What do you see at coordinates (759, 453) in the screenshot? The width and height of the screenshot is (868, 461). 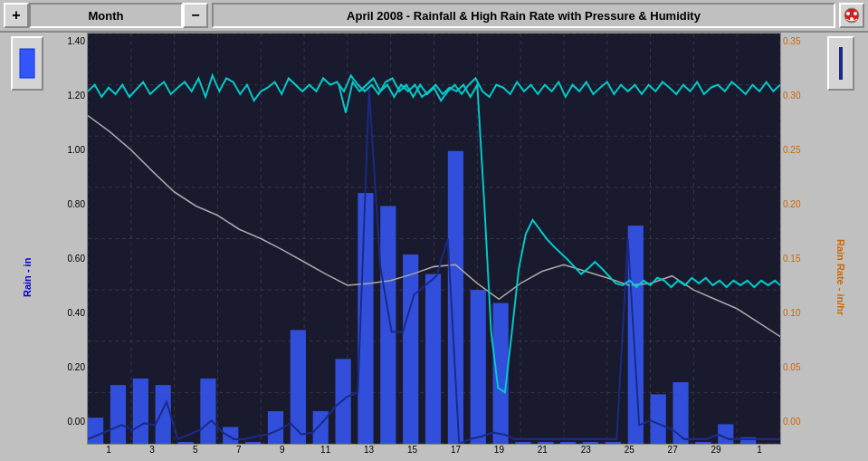 I see `x-tick-end: 1` at bounding box center [759, 453].